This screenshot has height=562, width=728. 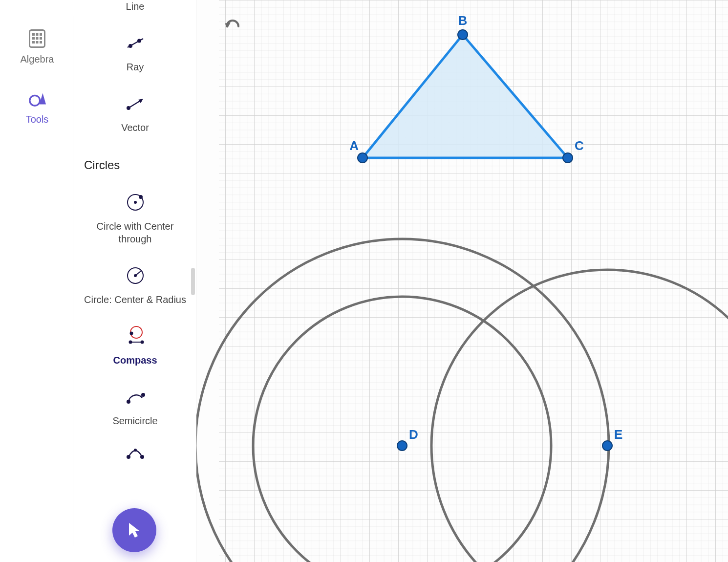 I want to click on tool-compass-label: Compass, so click(x=135, y=360).